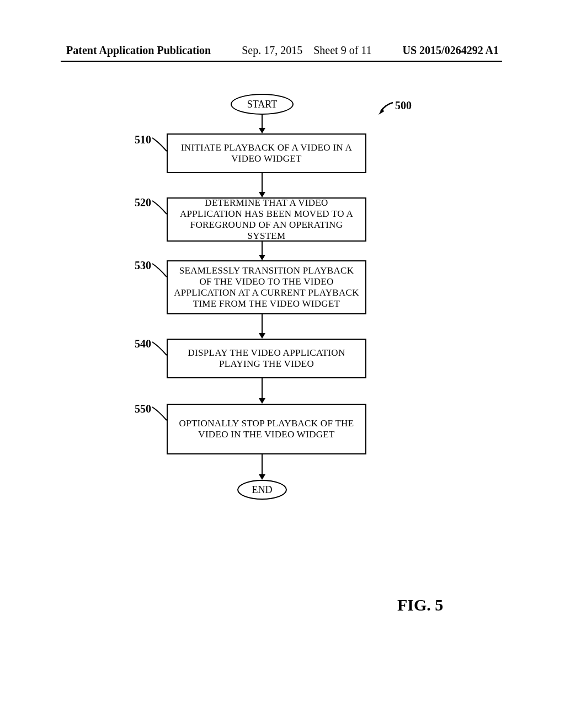 This screenshot has height=728, width=565. What do you see at coordinates (263, 490) in the screenshot?
I see `end-label: END` at bounding box center [263, 490].